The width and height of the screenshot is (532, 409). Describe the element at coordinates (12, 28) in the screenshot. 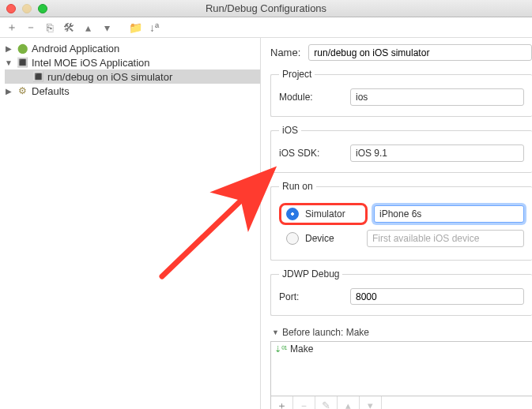

I see `add-config-button: ＋` at that location.